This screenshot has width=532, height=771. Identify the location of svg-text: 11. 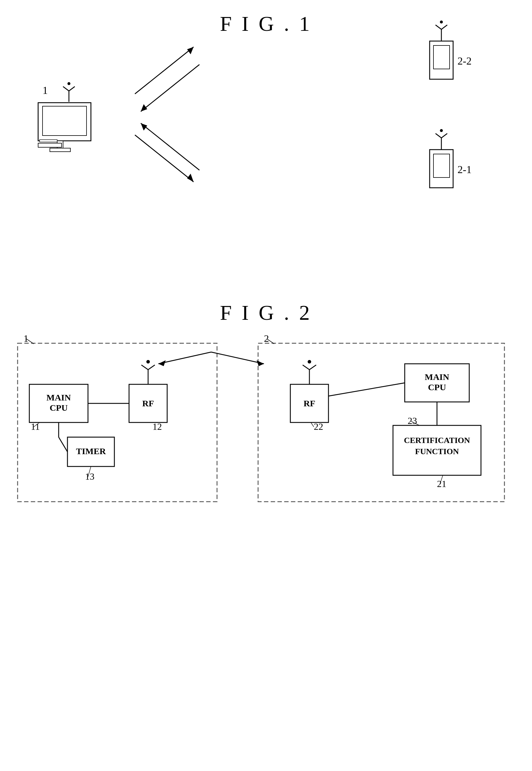
(35, 427).